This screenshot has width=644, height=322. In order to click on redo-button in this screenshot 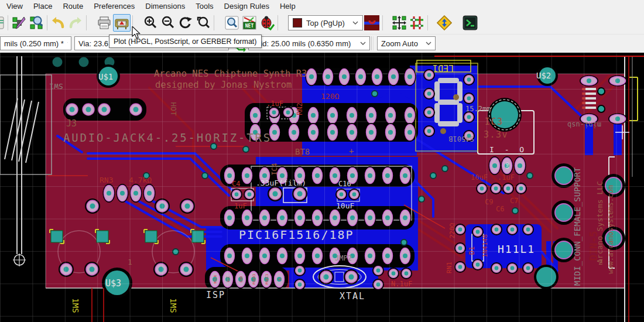, I will do `click(76, 23)`.